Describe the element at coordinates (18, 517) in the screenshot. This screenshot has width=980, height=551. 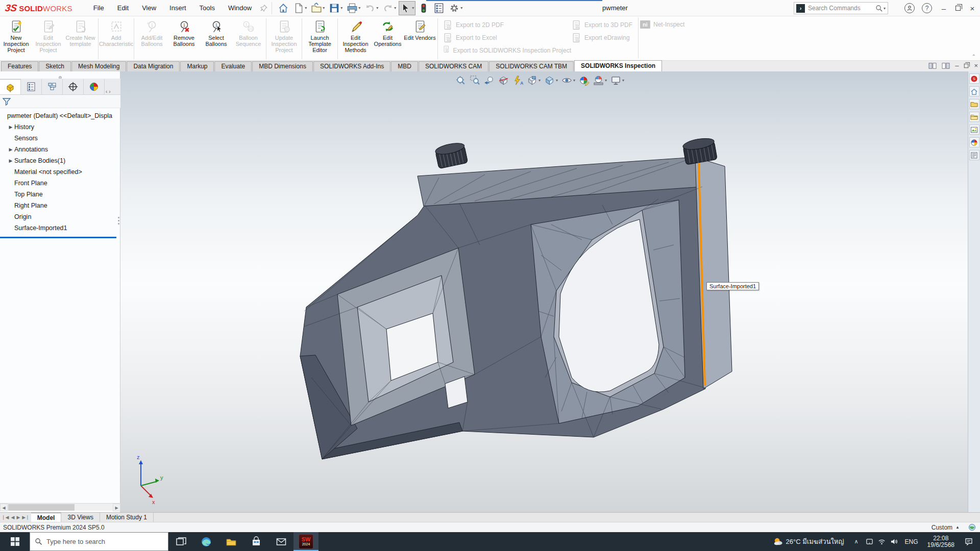
I see `next-tab-icon: ▶` at that location.